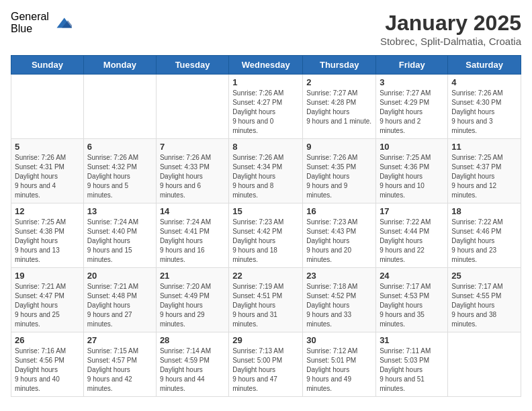 This screenshot has width=532, height=411. I want to click on calendar-cell: 15Sunrise: 7:23 AMSunset: 4:42 PMDayligh…, so click(266, 236).